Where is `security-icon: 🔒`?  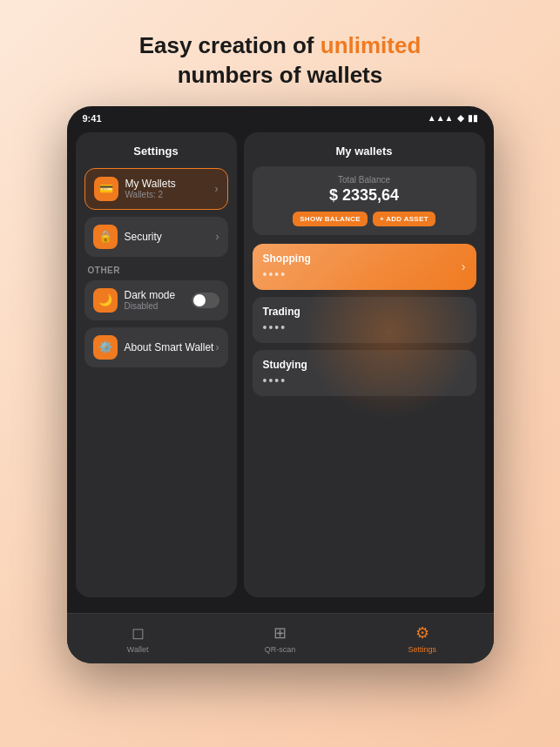 security-icon: 🔒 is located at coordinates (105, 237).